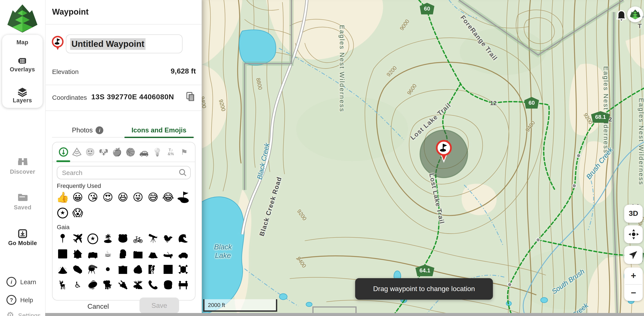  Describe the element at coordinates (634, 234) in the screenshot. I see `locate-button` at that location.